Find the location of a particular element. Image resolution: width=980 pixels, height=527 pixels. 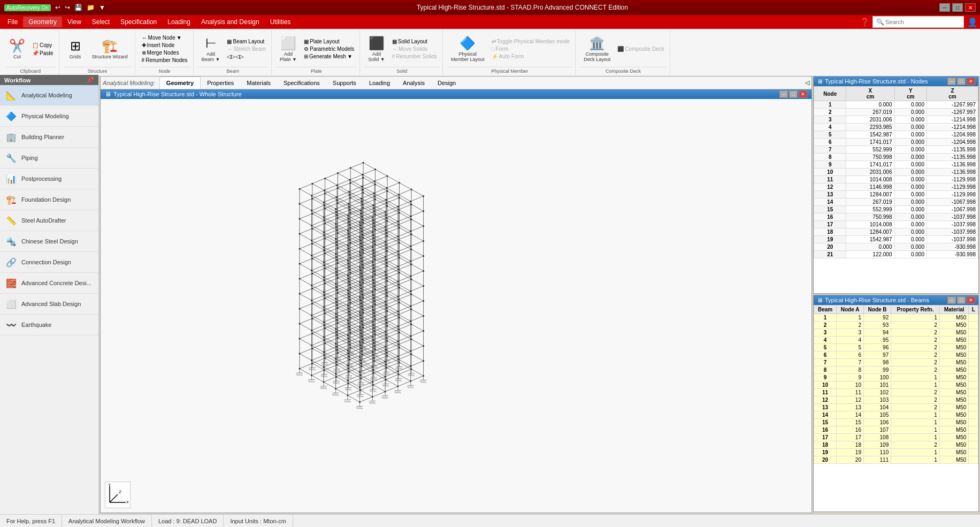

table-row: 10101011M50 is located at coordinates (897, 385).